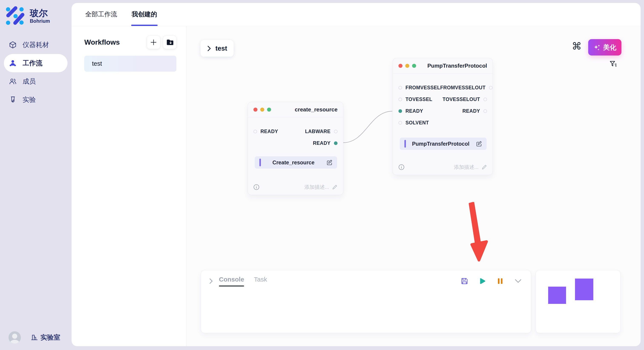 This screenshot has width=644, height=350. What do you see at coordinates (36, 72) in the screenshot?
I see `sidebar-menu: 仪器耗材 工作流 成员` at bounding box center [36, 72].